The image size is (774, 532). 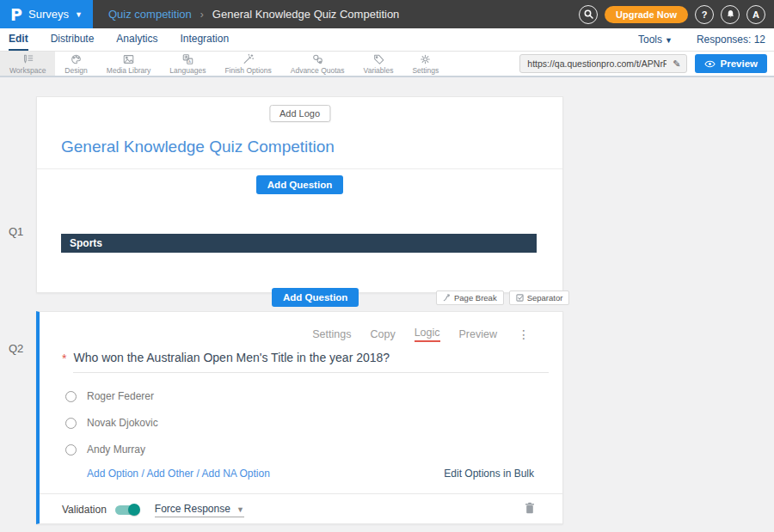 I want to click on trash-icon, so click(x=530, y=508).